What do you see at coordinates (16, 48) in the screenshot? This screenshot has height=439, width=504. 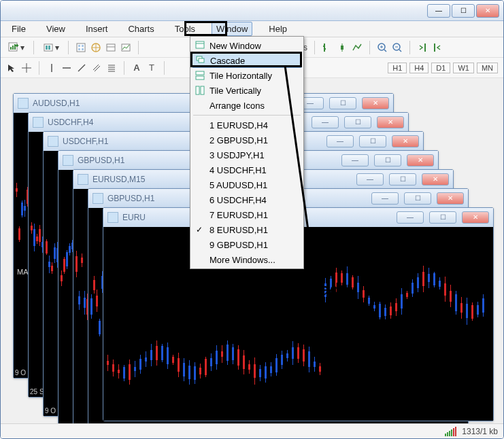 I see `new-chart-button: ▾` at bounding box center [16, 48].